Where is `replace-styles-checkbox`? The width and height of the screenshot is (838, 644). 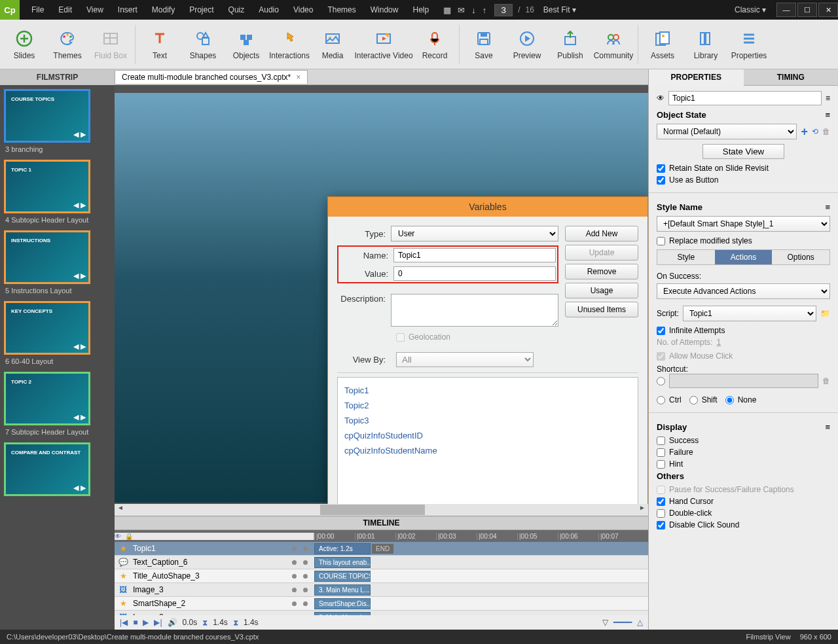
replace-styles-checkbox is located at coordinates (661, 241).